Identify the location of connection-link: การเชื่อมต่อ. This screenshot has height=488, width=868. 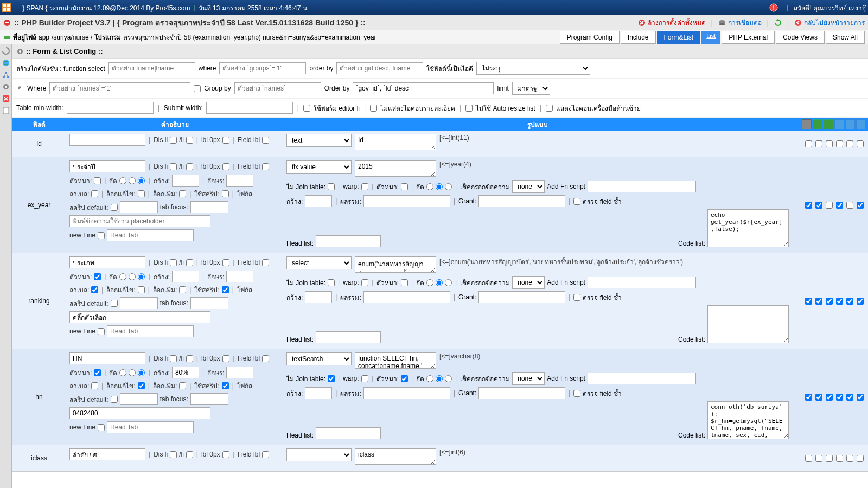
(745, 23).